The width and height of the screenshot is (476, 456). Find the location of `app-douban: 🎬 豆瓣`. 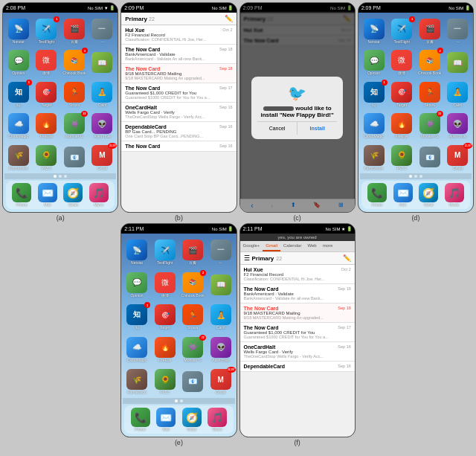

app-douban: 🎬 豆瓣 is located at coordinates (74, 31).